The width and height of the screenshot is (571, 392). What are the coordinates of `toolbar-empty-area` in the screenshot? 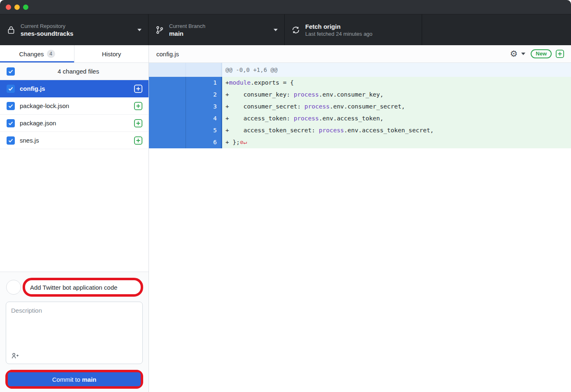 It's located at (497, 30).